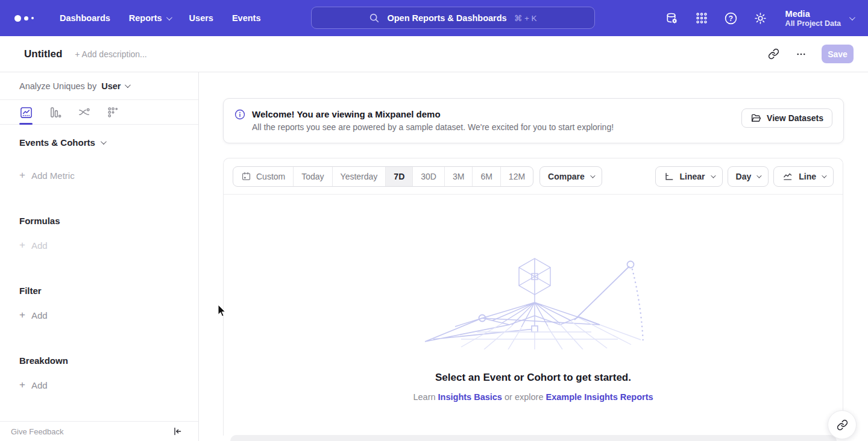  Describe the element at coordinates (201, 18) in the screenshot. I see `nav-users: Users` at that location.